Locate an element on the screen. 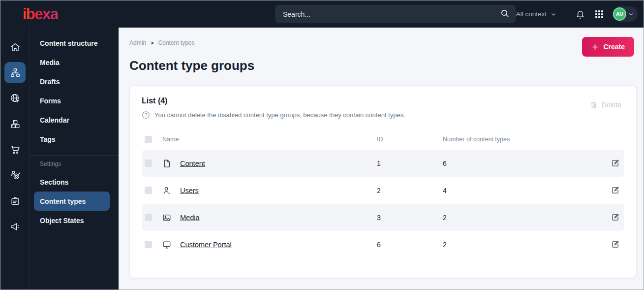 Image resolution: width=644 pixels, height=290 pixels. admin-badge-icon is located at coordinates (15, 201).